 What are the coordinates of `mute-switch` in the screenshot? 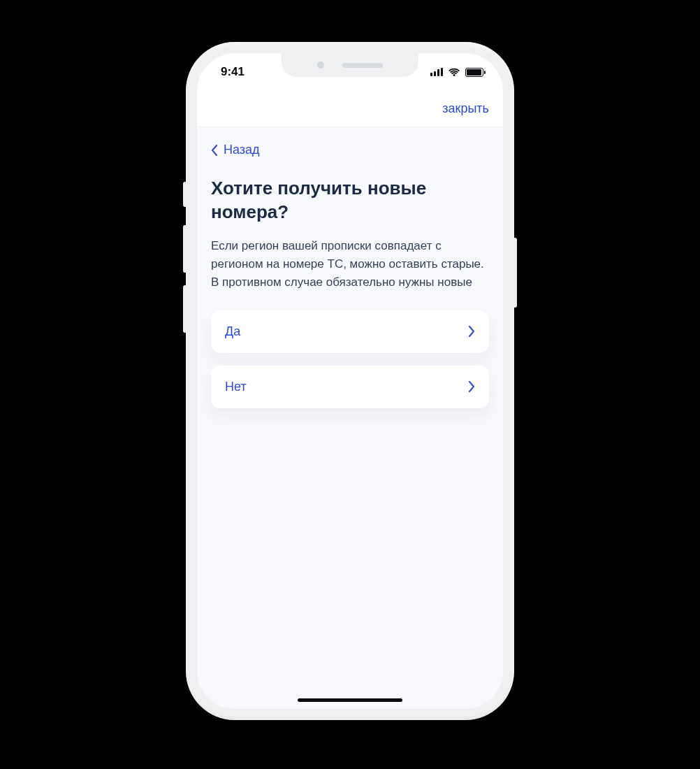 It's located at (185, 194).